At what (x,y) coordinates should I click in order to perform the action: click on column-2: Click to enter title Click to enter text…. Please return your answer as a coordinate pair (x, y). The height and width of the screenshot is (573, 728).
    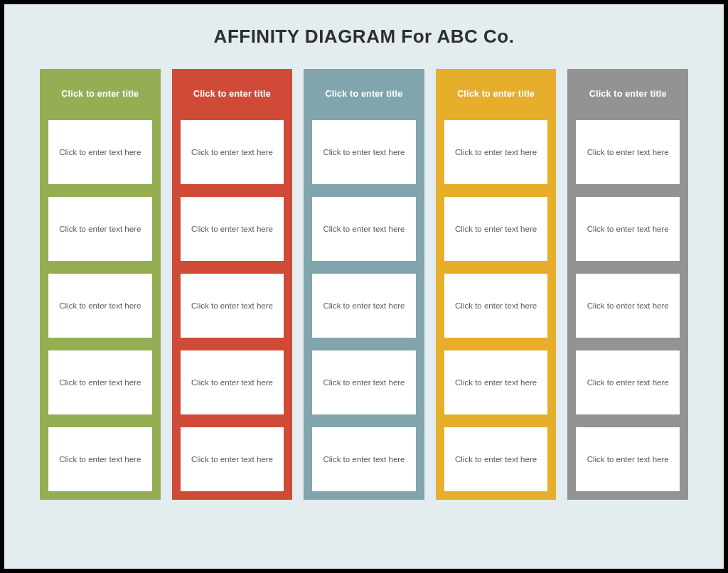
    Looking at the image, I should click on (232, 284).